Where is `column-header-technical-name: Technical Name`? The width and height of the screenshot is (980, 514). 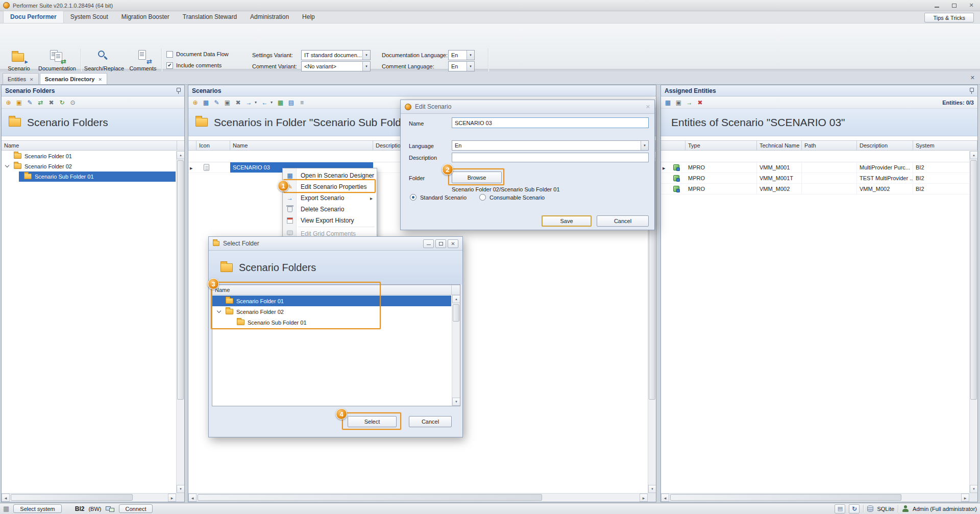
column-header-technical-name: Technical Name is located at coordinates (779, 145).